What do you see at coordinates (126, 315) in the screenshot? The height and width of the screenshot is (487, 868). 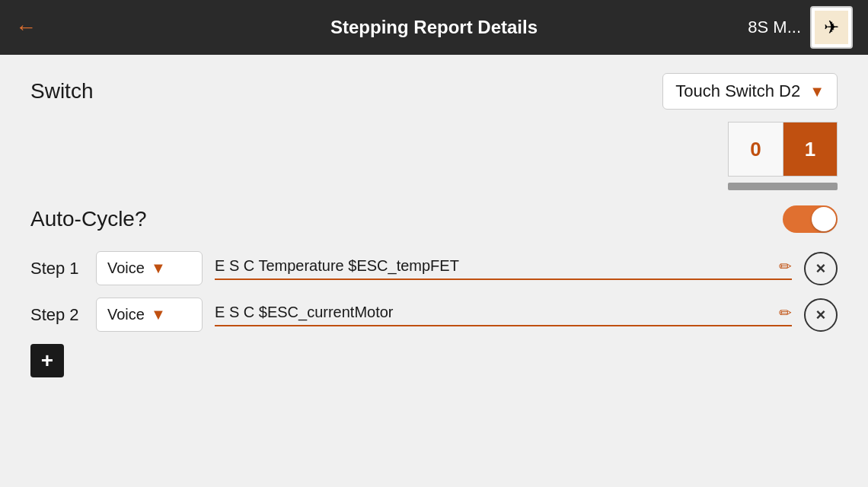 I see `step-2-type-value: Voice` at bounding box center [126, 315].